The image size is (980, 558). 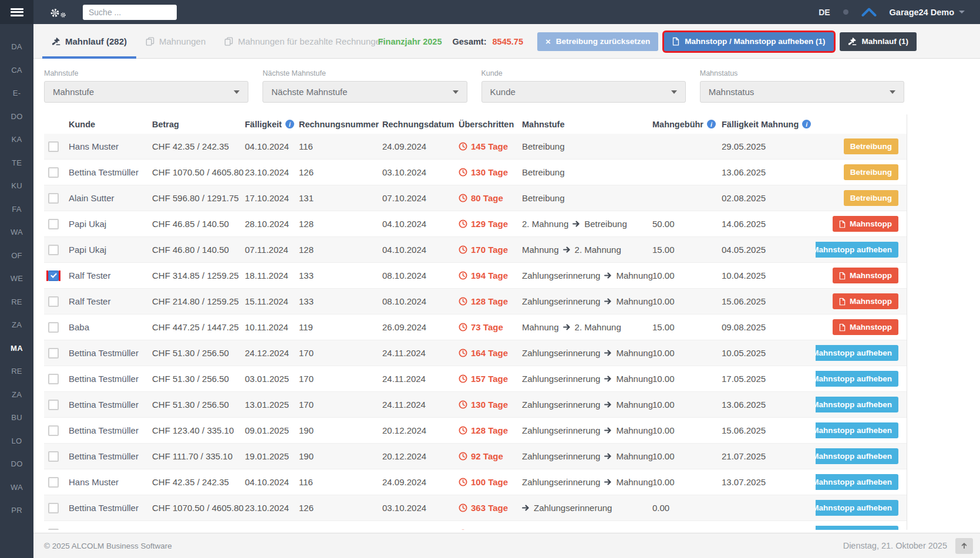 I want to click on cell-checkbox, so click(x=56, y=405).